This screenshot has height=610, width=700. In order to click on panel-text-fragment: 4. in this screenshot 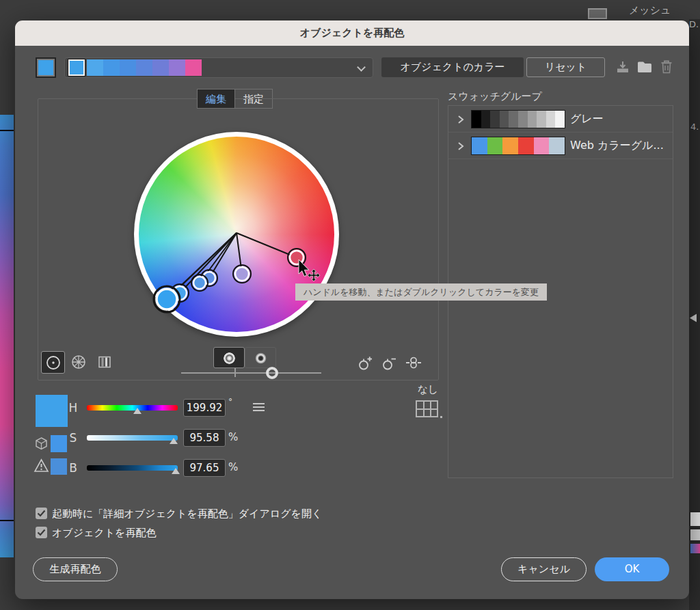, I will do `click(695, 127)`.